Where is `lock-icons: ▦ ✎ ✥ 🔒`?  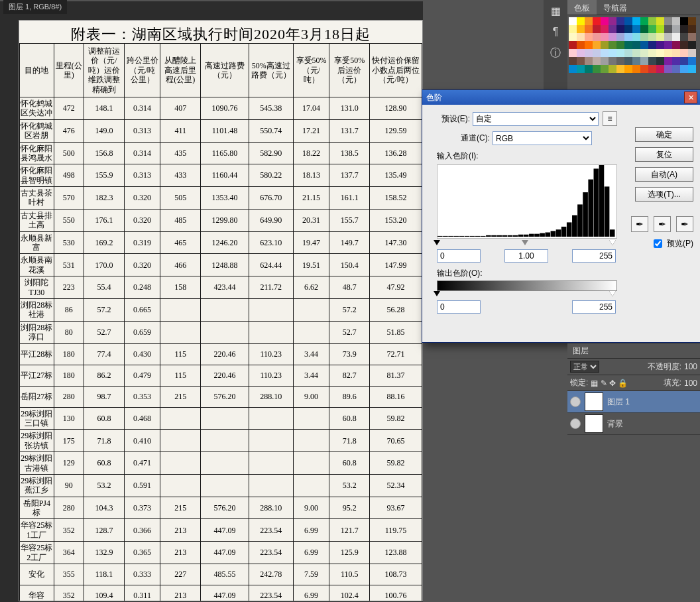 lock-icons: ▦ ✎ ✥ 🔒 is located at coordinates (609, 383).